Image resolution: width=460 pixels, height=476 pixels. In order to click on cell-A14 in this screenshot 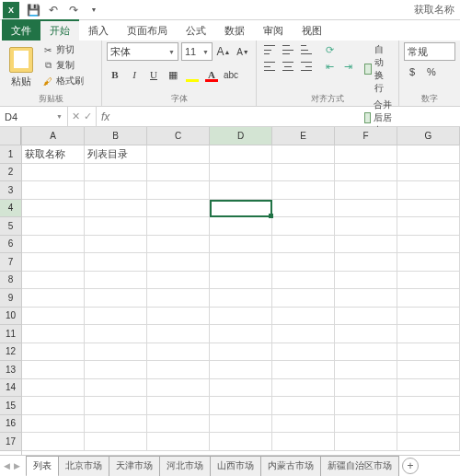, I will do `click(53, 389)`.